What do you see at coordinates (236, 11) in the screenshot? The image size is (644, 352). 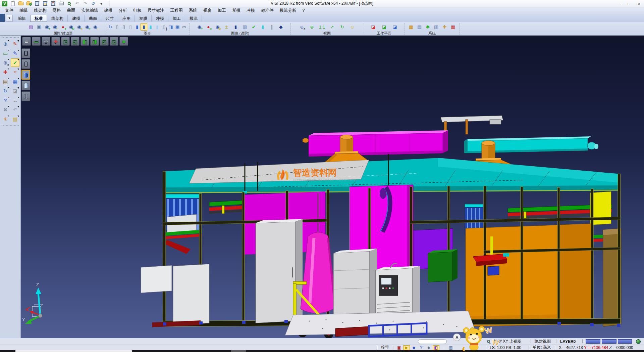 I see `menu-mould: 塑模` at bounding box center [236, 11].